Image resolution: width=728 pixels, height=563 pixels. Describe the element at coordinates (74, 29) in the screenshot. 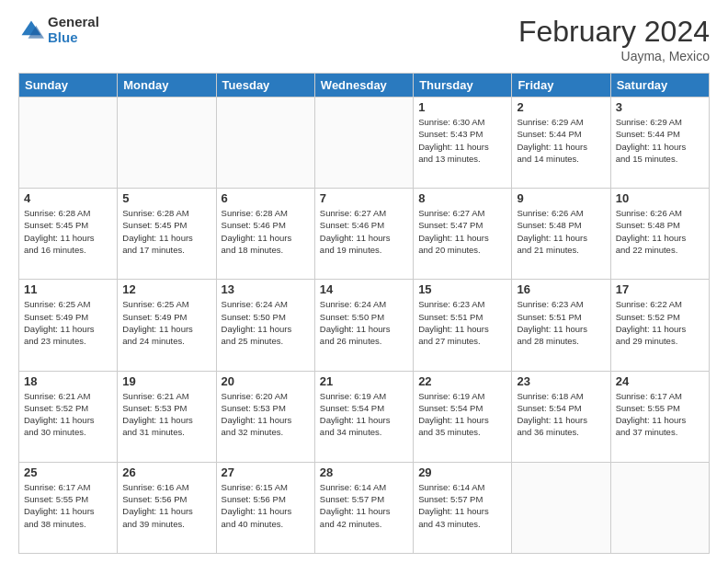

I see `logo-text: General Blue` at that location.